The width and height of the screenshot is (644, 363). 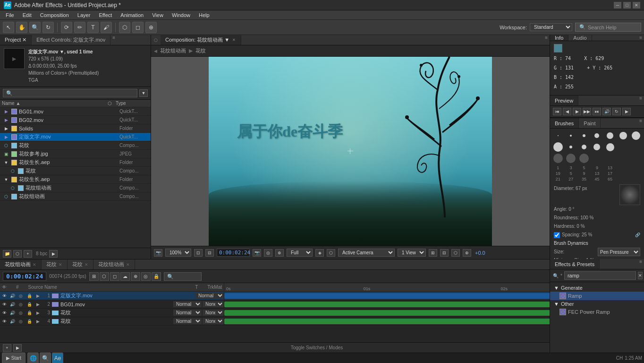 What do you see at coordinates (48, 27) in the screenshot?
I see `rotate-tool: ↻` at bounding box center [48, 27].